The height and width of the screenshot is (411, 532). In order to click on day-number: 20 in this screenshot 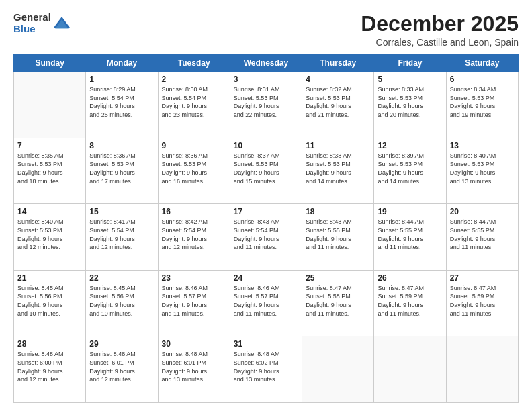, I will do `click(482, 212)`.